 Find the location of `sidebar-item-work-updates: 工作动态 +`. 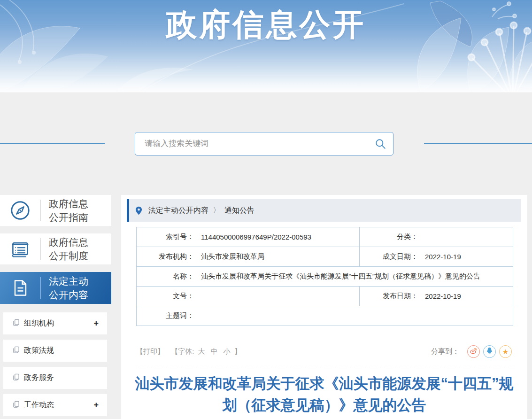

sidebar-item-work-updates: 工作动态 + is located at coordinates (55, 405).